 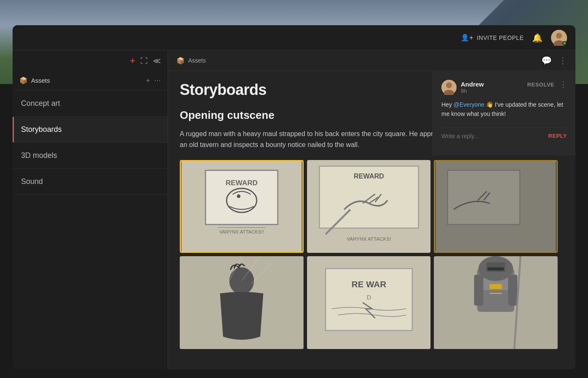 I want to click on comment-body: Hey @Everyone 👋 I've updated the scene, …, so click(x=504, y=109).